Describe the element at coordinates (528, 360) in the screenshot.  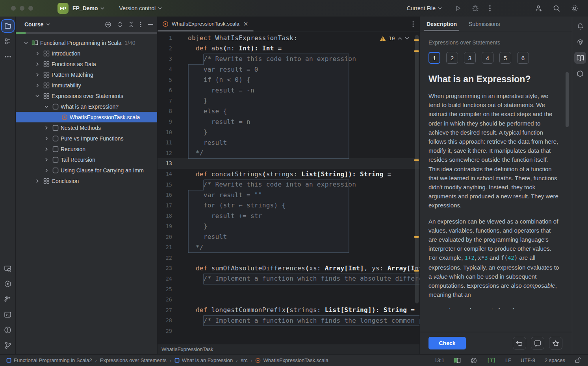
I see `encoding-widget: UTF-8` at that location.